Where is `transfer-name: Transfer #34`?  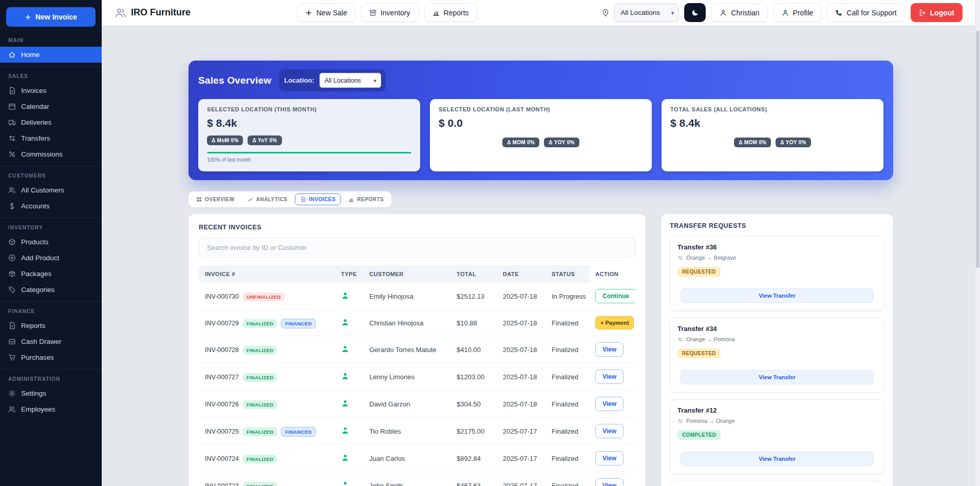 transfer-name: Transfer #34 is located at coordinates (777, 328).